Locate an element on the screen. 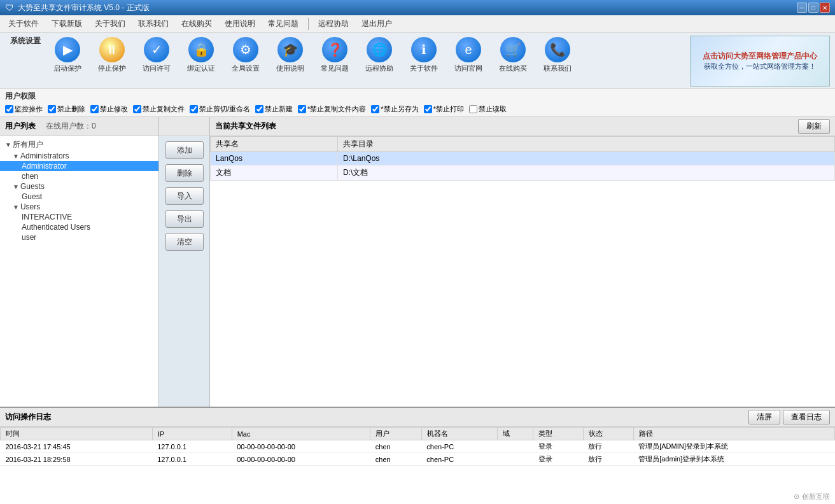 The image size is (835, 504). toolbar-buttons: ▶ 启动保护 ⏸ 停止保护 ✓ 访问许可 🔒 绑定认证 ⚙ 全局设置 🎓 使用说… is located at coordinates (368, 55).